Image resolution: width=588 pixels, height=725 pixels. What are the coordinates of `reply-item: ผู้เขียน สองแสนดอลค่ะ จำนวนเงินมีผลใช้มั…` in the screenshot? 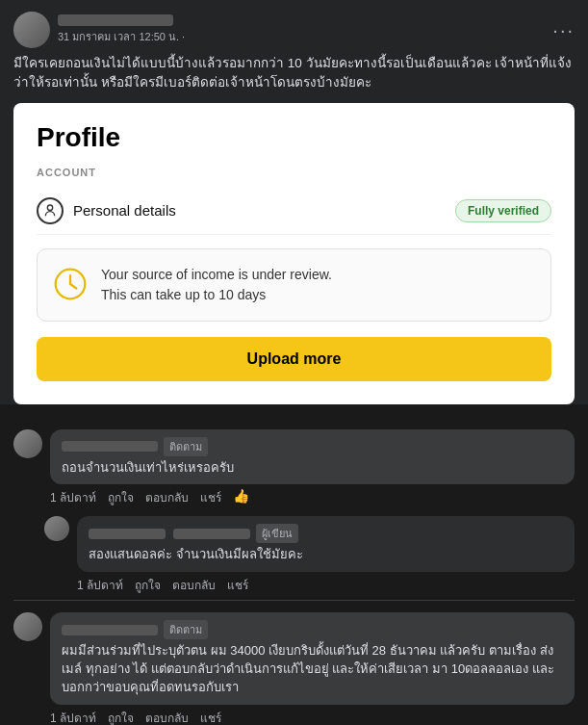 It's located at (310, 555).